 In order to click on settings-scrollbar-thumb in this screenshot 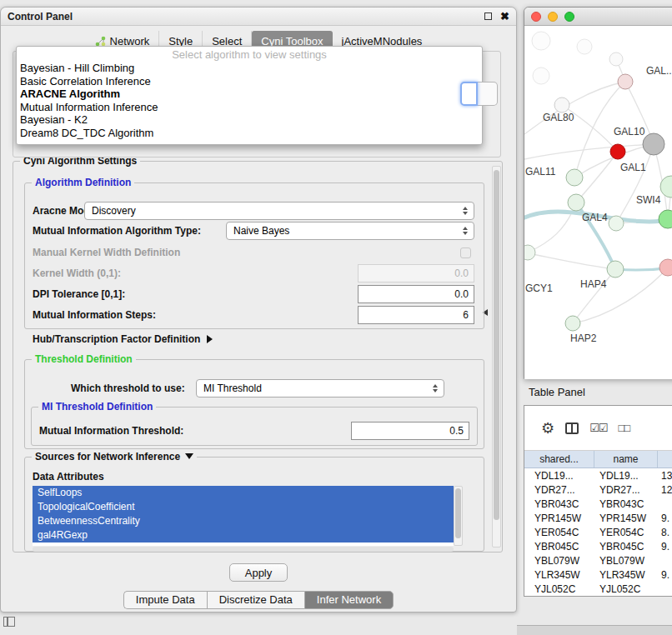, I will do `click(497, 345)`.